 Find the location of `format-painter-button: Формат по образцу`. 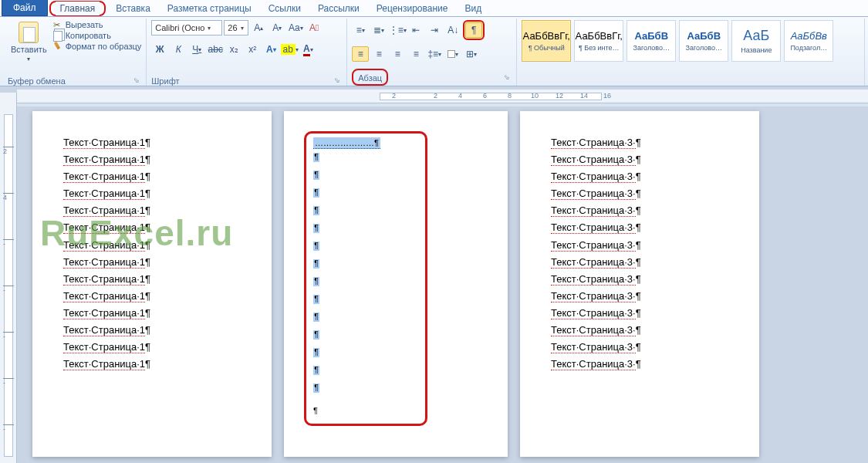

format-painter-button: Формат по образцу is located at coordinates (97, 46).